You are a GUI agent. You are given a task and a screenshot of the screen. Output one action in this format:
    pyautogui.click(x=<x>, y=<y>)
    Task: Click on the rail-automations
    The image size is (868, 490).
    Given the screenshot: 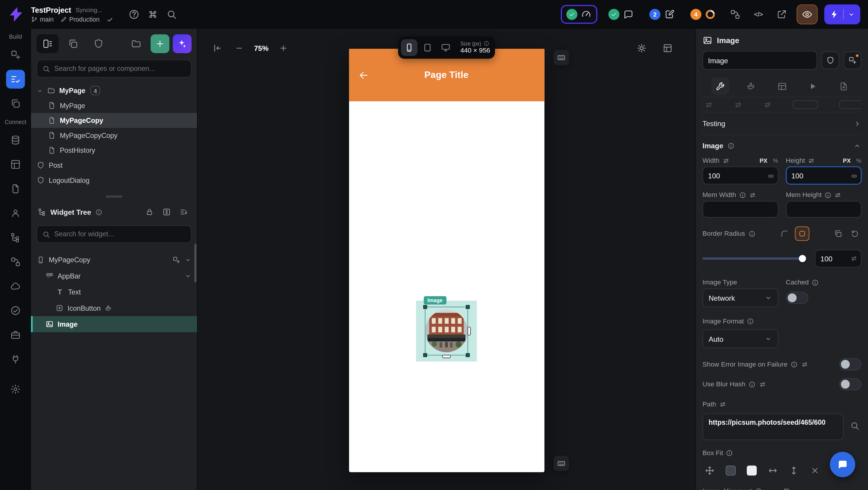 What is the action you would take?
    pyautogui.click(x=16, y=262)
    